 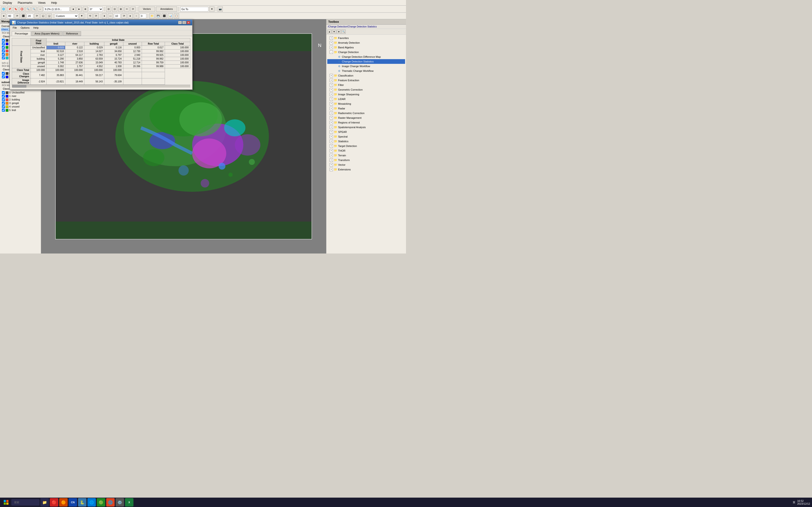 I want to click on zoom-in-btn: ◄, so click(x=73, y=9).